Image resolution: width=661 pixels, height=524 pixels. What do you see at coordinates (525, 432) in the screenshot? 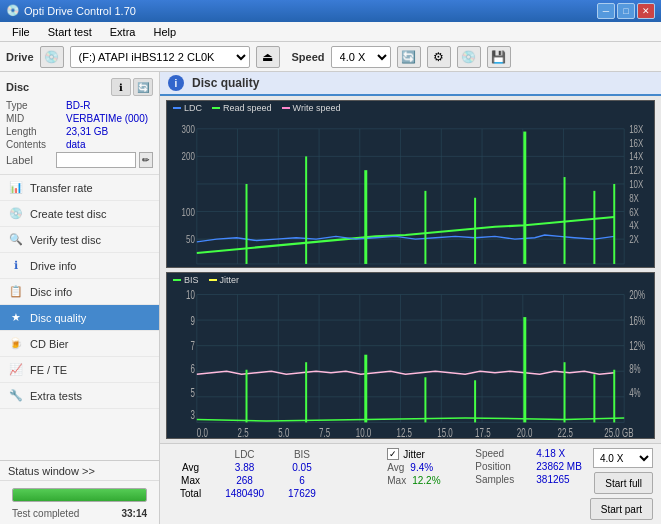
I see `svg-text: 20.0` at bounding box center [525, 432].